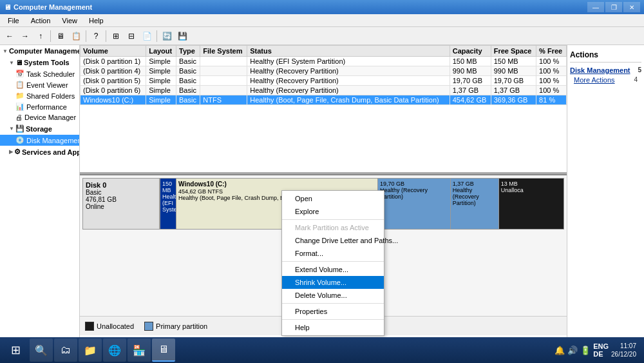 The width and height of the screenshot is (644, 363). Describe the element at coordinates (40, 51) in the screenshot. I see `sidebar-root: ▼ Computer Management (Local)` at that location.